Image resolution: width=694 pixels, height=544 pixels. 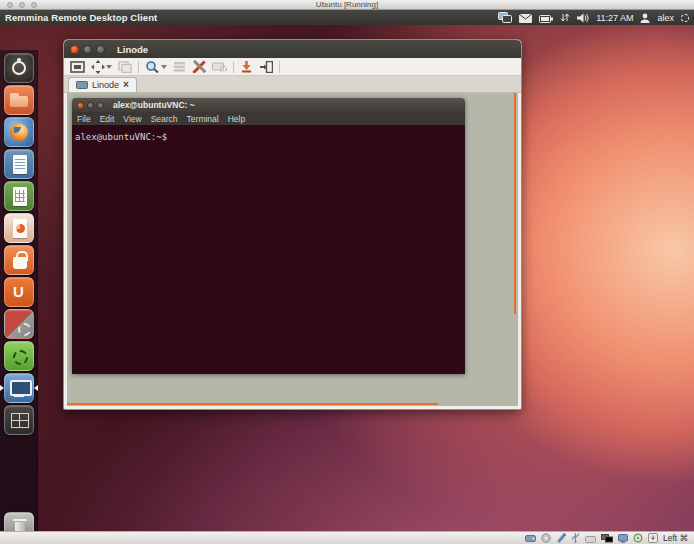 What do you see at coordinates (22, 5) in the screenshot?
I see `vbox-minimize-button` at bounding box center [22, 5].